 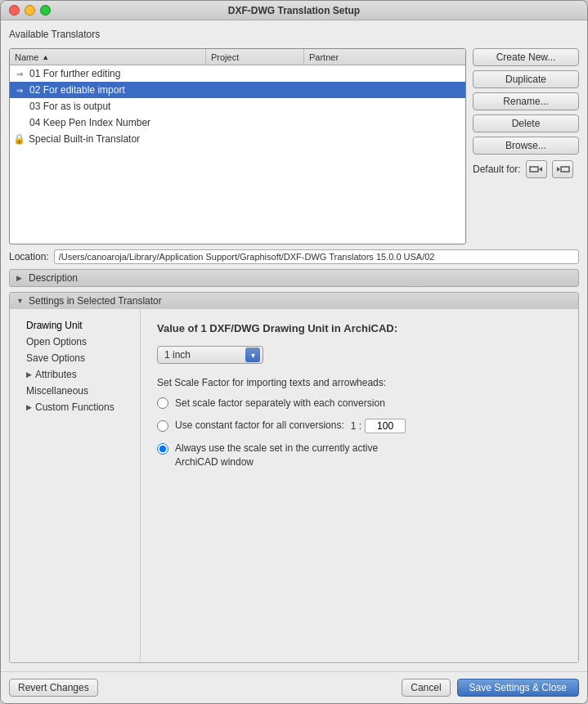 What do you see at coordinates (237, 57) in the screenshot?
I see `list-header: Name ▲ Project Partner` at bounding box center [237, 57].